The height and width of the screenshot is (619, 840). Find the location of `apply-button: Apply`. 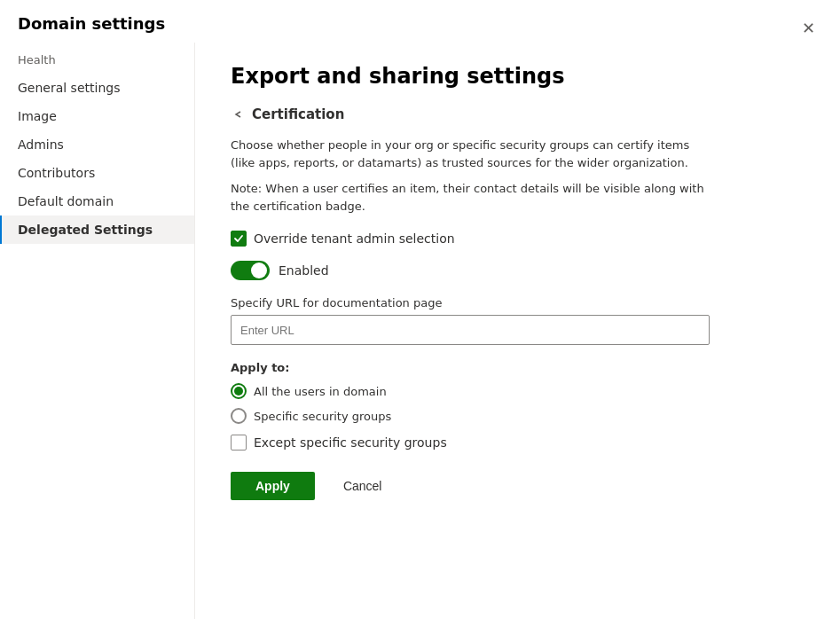

apply-button: Apply is located at coordinates (273, 486).